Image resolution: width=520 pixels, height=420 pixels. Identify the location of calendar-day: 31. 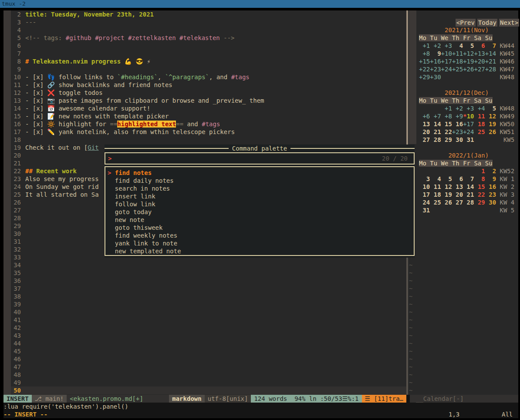
(424, 210).